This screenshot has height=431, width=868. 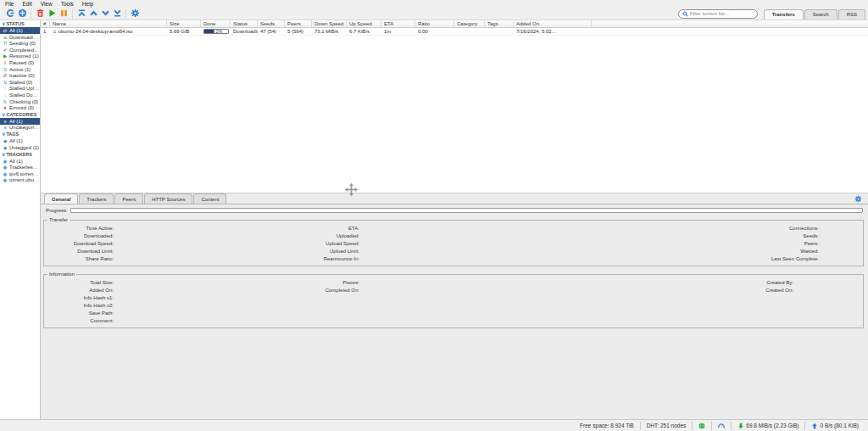 What do you see at coordinates (20, 89) in the screenshot?
I see `sidebar-item-stalled-uploadi: ↑Stalled Uploadi...` at bounding box center [20, 89].